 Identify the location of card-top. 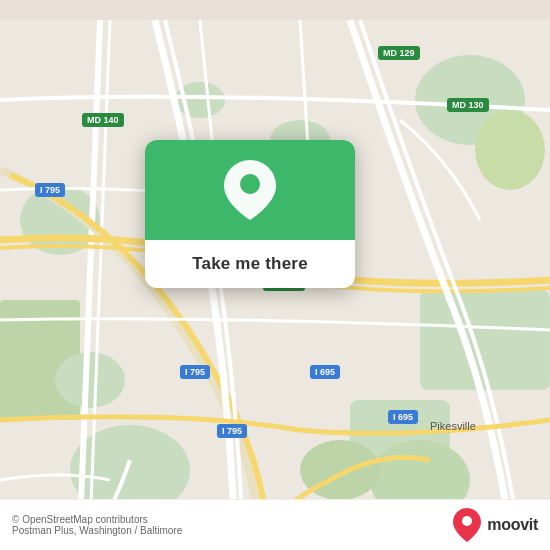
(250, 190).